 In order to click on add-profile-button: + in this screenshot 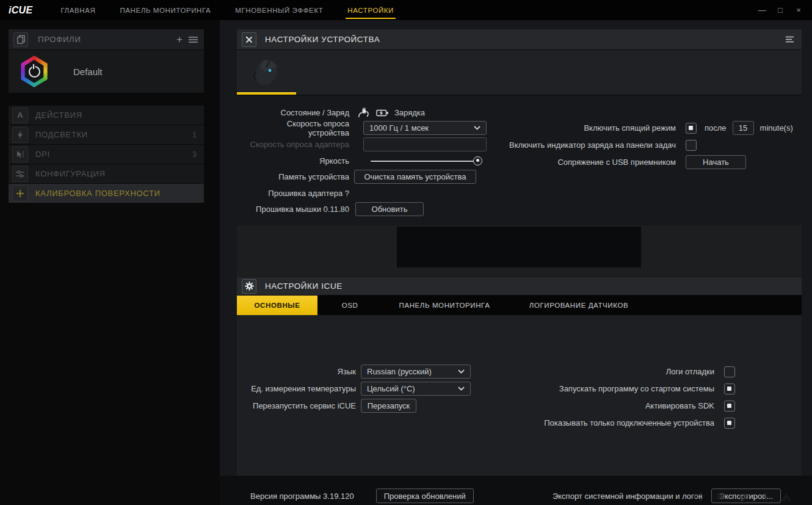, I will do `click(179, 39)`.